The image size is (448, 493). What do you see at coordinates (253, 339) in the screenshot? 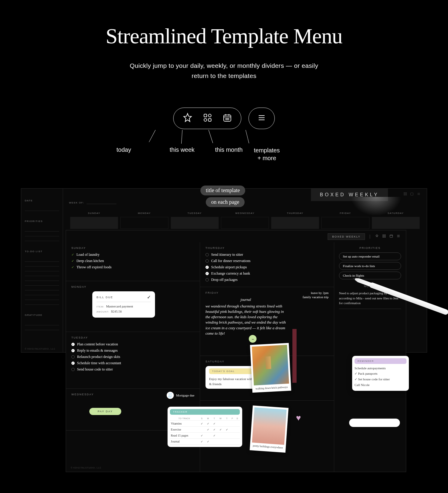
I see `smiley-sticker: ⌣` at bounding box center [253, 339].